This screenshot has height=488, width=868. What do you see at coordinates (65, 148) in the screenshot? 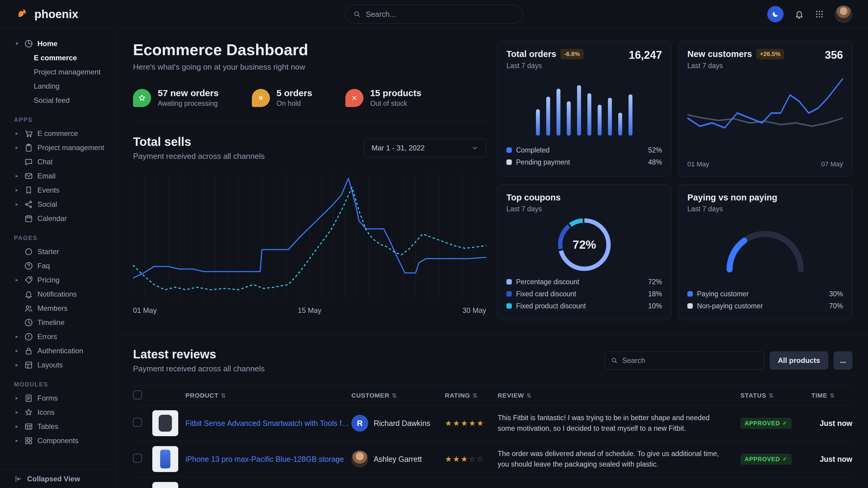
I see `sidebar-item-project-management: ▸Project management` at bounding box center [65, 148].